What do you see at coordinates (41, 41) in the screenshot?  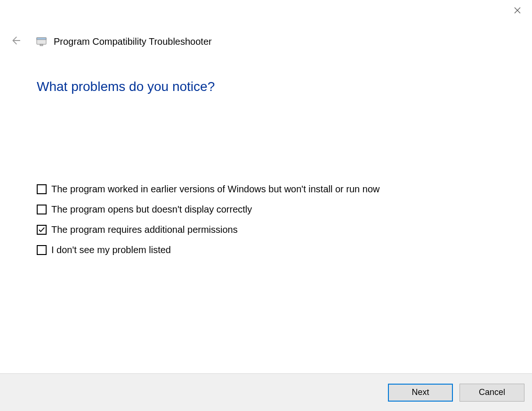 I see `troubleshooter-app-icon` at bounding box center [41, 41].